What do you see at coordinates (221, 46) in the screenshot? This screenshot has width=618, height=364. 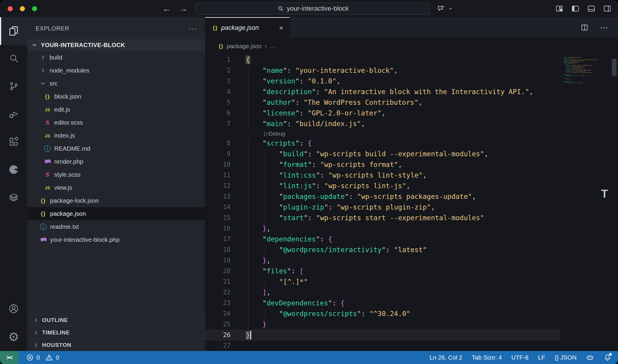 I see `json-file-icon: {}` at bounding box center [221, 46].